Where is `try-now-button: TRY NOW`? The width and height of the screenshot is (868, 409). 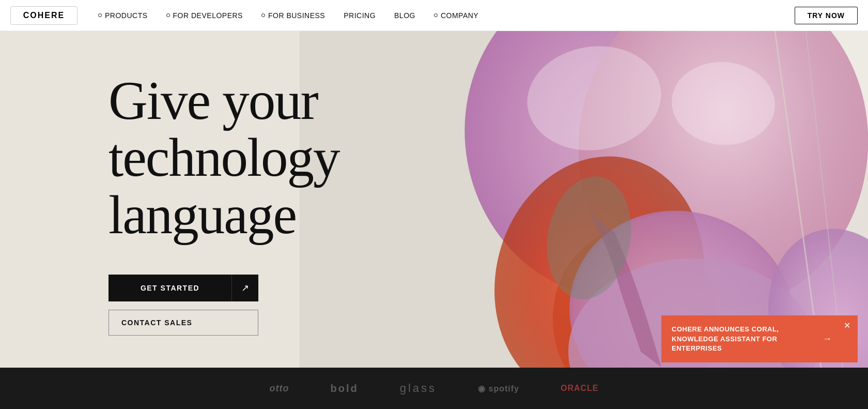
try-now-button: TRY NOW is located at coordinates (826, 16).